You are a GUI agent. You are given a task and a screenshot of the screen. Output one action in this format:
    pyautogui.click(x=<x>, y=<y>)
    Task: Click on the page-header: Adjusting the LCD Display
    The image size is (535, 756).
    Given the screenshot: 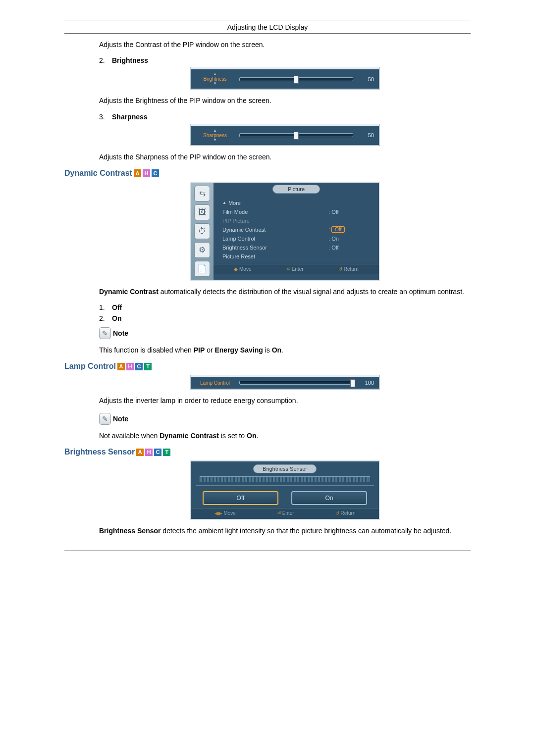 What is the action you would take?
    pyautogui.click(x=268, y=27)
    